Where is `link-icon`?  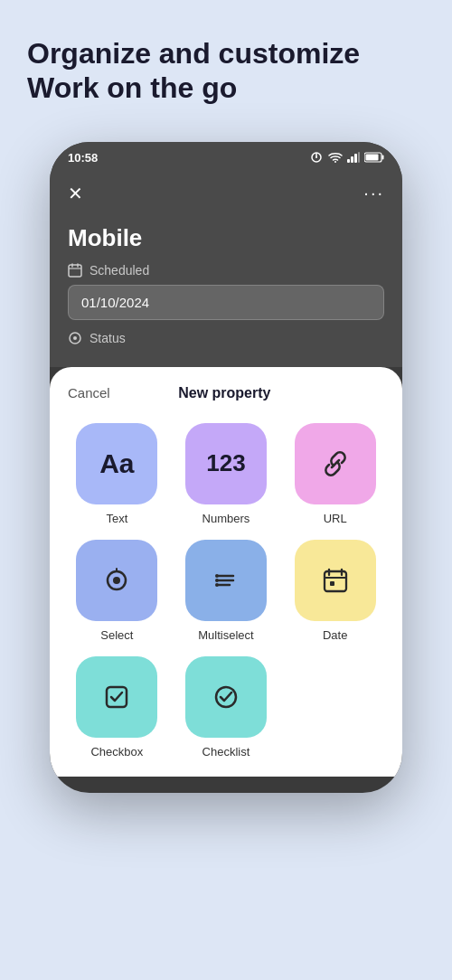 link-icon is located at coordinates (335, 464).